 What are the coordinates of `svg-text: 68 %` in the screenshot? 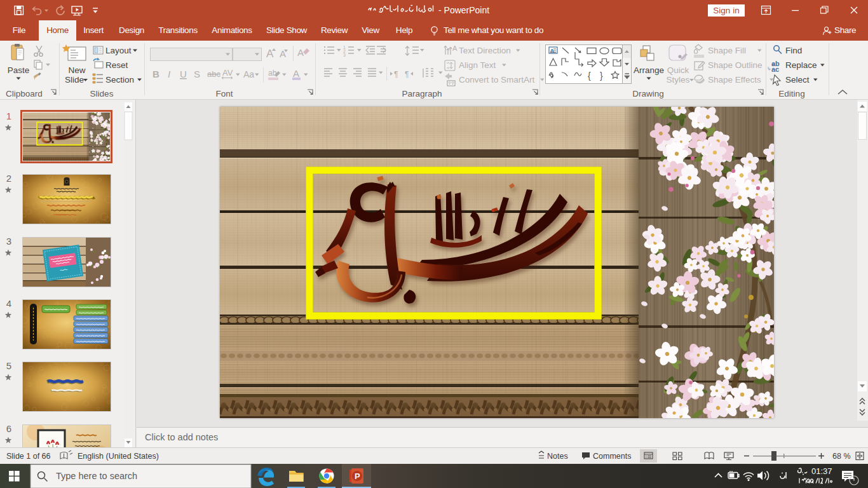 It's located at (841, 456).